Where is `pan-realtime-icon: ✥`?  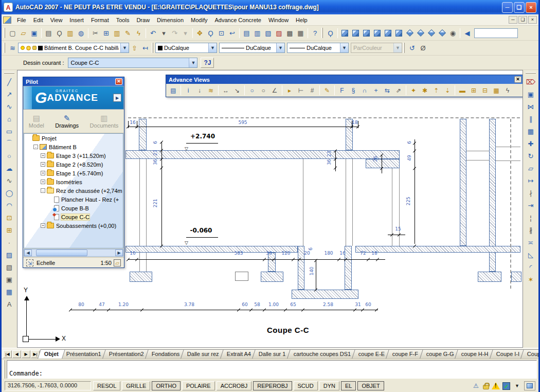
pan-realtime-icon: ✥ is located at coordinates (200, 33).